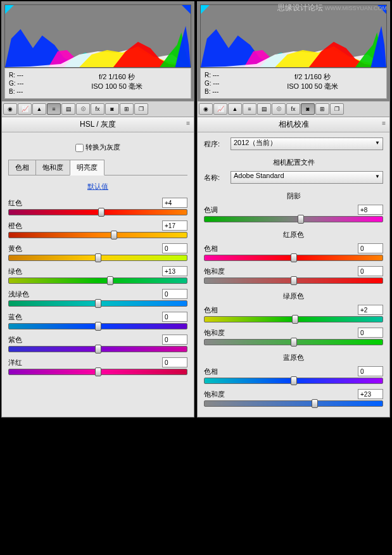  Describe the element at coordinates (98, 186) in the screenshot. I see `default-link: 默认值` at that location.